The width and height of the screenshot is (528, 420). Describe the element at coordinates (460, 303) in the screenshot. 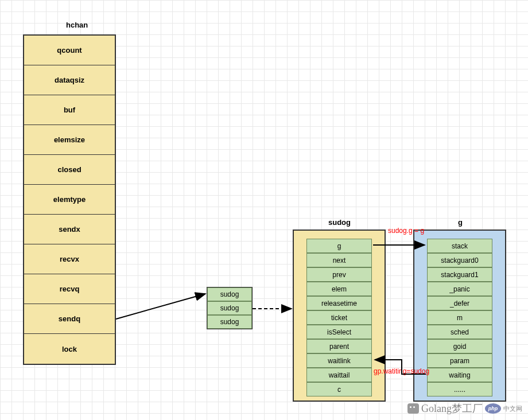

I see `g-field: _defer` at that location.